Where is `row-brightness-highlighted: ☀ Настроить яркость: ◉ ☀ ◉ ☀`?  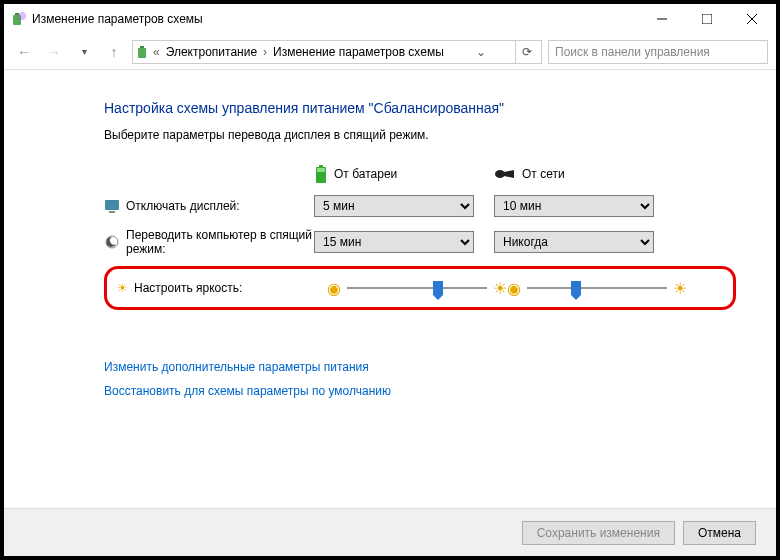
row-brightness-highlighted: ☀ Настроить яркость: ◉ ☀ ◉ ☀ is located at coordinates (420, 288).